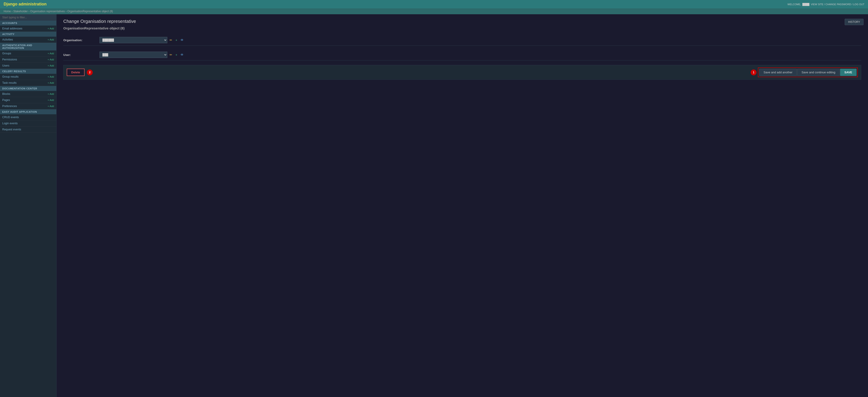 The width and height of the screenshot is (868, 397). What do you see at coordinates (51, 94) in the screenshot?
I see `sidebar-add-blocks: + Add` at bounding box center [51, 94].